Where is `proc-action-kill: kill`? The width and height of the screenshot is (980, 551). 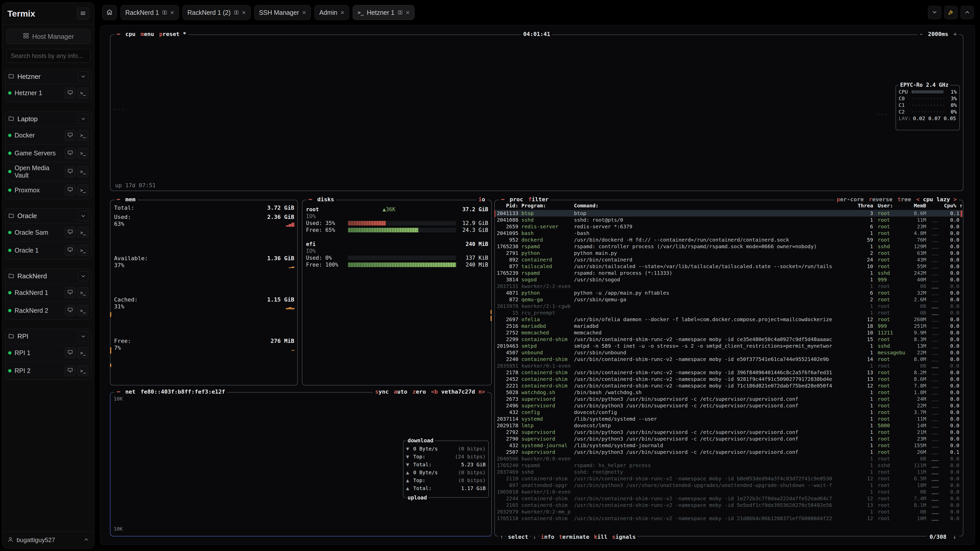
proc-action-kill: kill is located at coordinates (601, 537).